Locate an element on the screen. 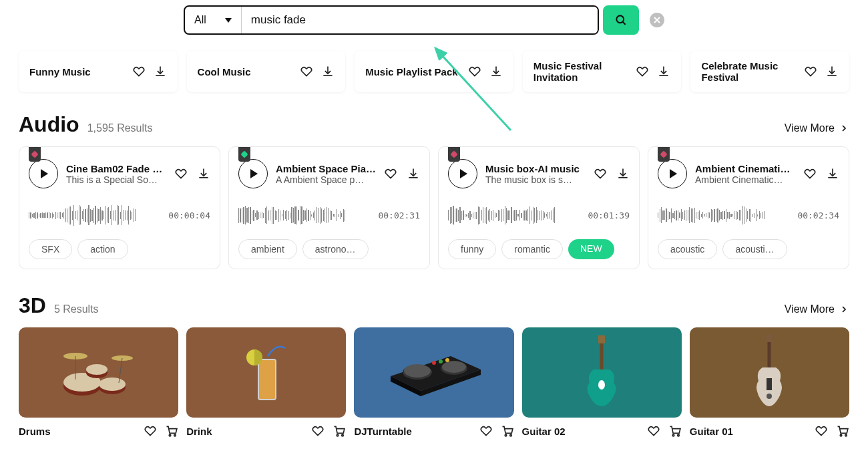  audio-subtitle: This is a Special So… is located at coordinates (116, 180).